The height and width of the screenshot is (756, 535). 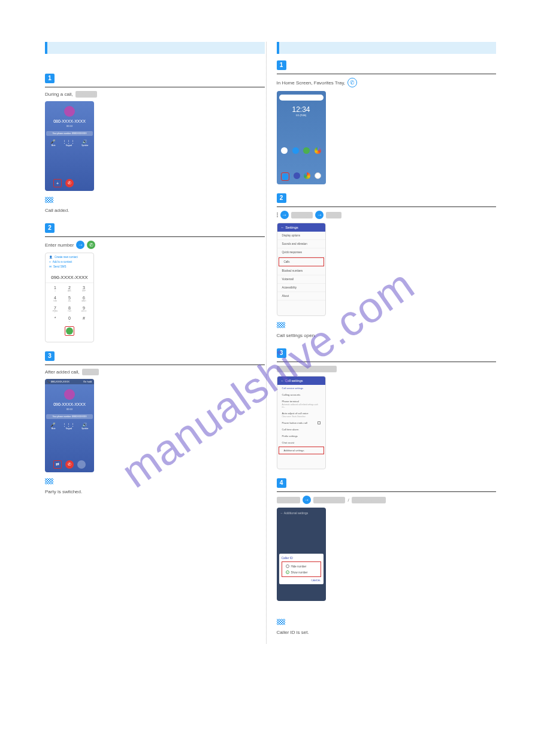 What do you see at coordinates (155, 62) in the screenshot?
I see `section-desc-left` at bounding box center [155, 62].